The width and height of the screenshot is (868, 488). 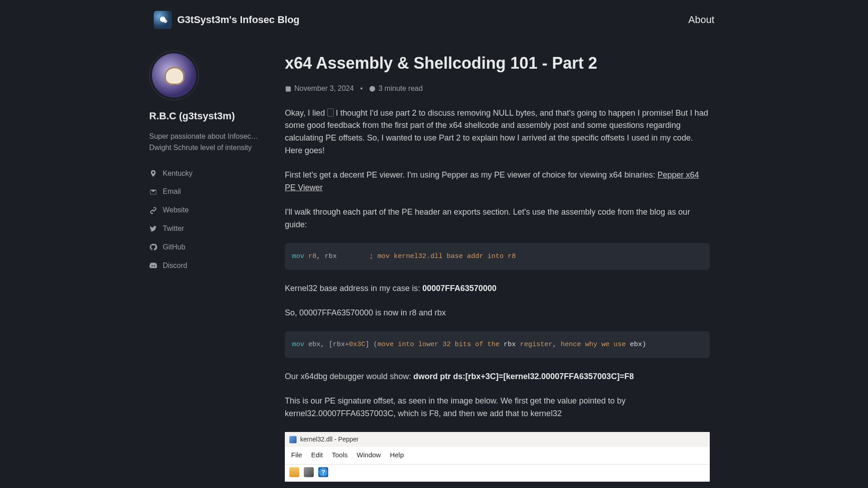 I want to click on post-date: November 3, 2024, so click(x=319, y=89).